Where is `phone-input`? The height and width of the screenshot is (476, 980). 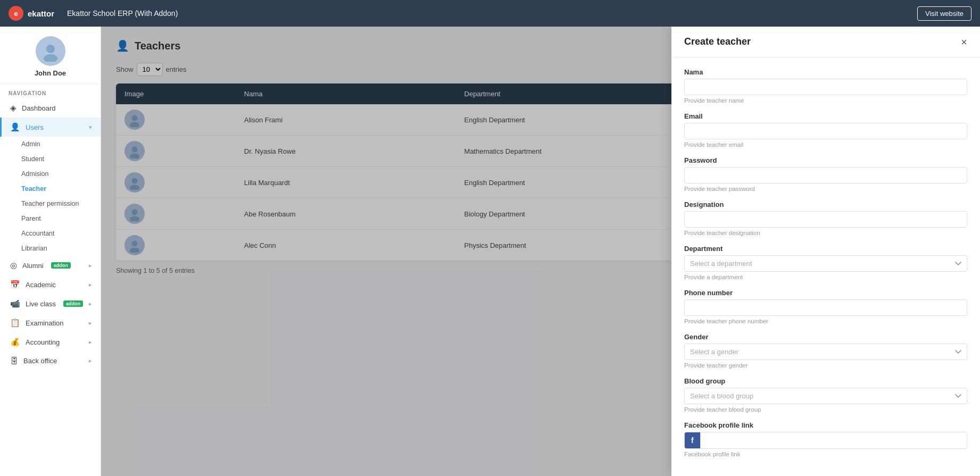 phone-input is located at coordinates (826, 307).